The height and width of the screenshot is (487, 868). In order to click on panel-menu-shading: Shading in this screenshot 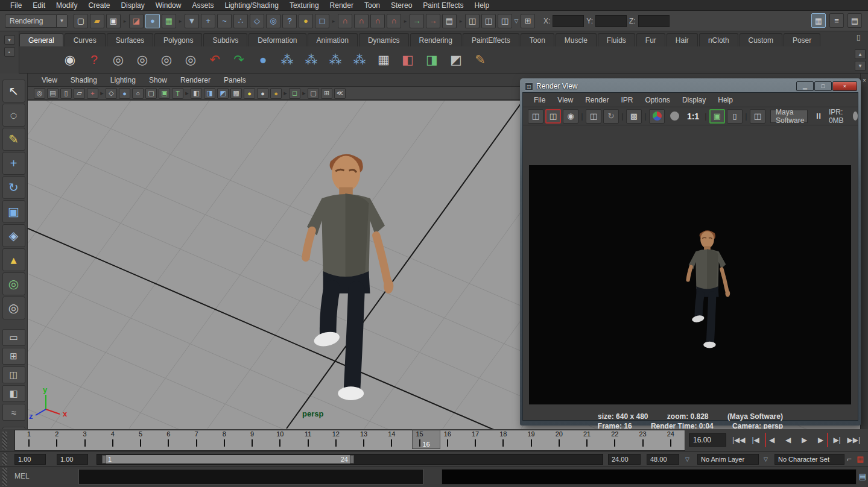, I will do `click(84, 80)`.